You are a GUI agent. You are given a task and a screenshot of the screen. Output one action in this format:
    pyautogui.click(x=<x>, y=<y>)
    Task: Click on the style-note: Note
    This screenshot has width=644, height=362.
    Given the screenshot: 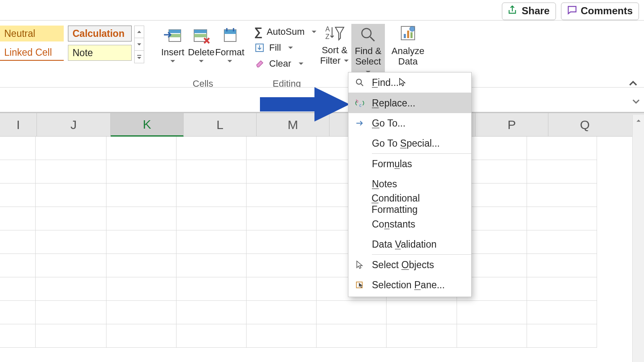 What is the action you would take?
    pyautogui.click(x=100, y=53)
    